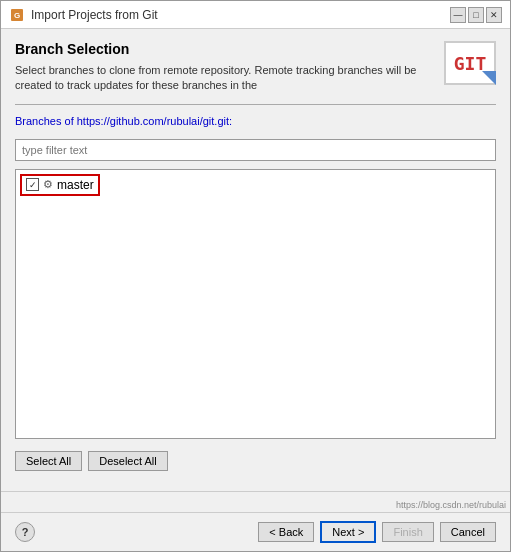  What do you see at coordinates (60, 185) in the screenshot?
I see `branch-item-master: ✓ ⚙ master` at bounding box center [60, 185].